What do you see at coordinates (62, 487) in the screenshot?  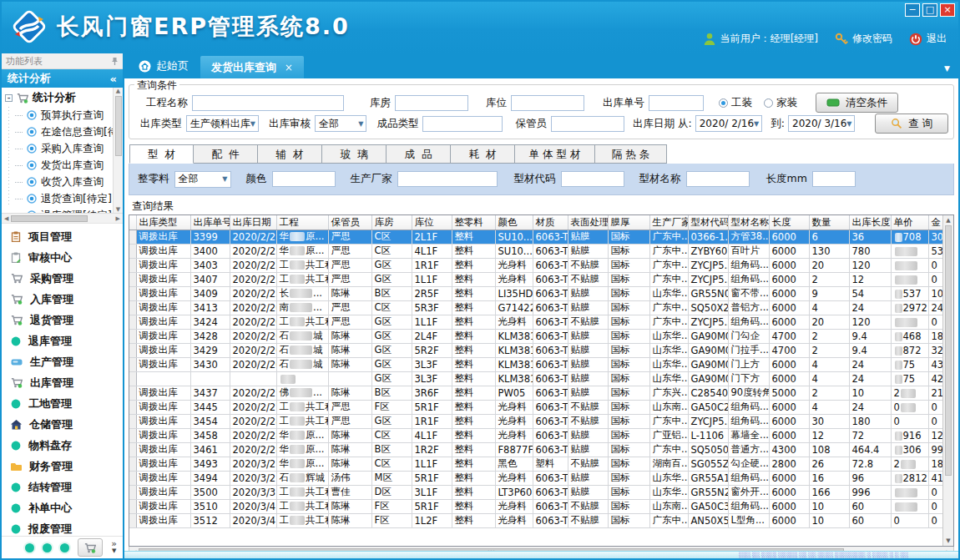 I see `sidebar-item-12: 结转管理` at bounding box center [62, 487].